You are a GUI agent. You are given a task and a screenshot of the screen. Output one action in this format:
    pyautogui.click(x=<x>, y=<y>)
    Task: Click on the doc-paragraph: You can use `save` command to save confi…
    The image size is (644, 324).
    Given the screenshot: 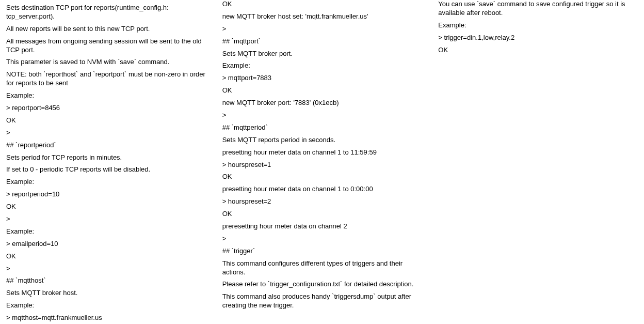 What is the action you would take?
    pyautogui.click(x=538, y=9)
    